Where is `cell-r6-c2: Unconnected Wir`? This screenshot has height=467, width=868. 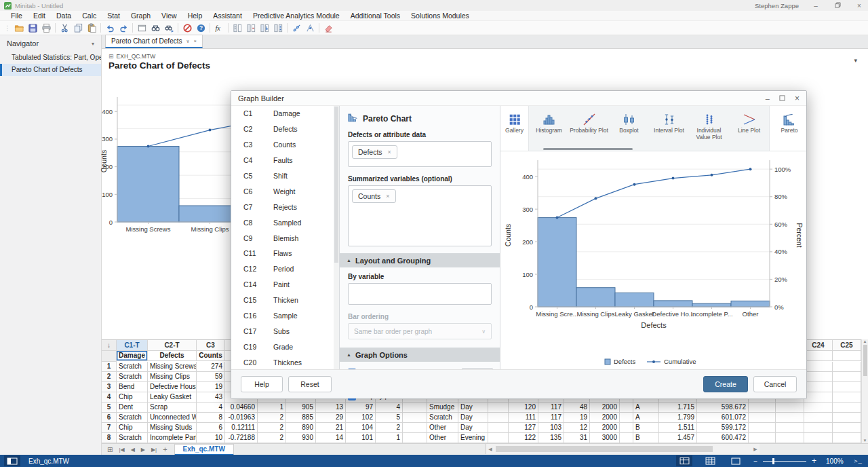 cell-r6-c2: Unconnected Wir is located at coordinates (172, 418).